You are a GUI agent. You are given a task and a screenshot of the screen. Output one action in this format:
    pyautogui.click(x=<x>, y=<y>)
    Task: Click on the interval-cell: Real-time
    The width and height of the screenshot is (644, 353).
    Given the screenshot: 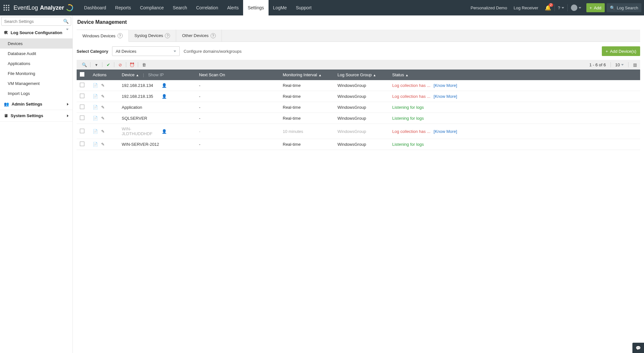 What is the action you would take?
    pyautogui.click(x=307, y=86)
    